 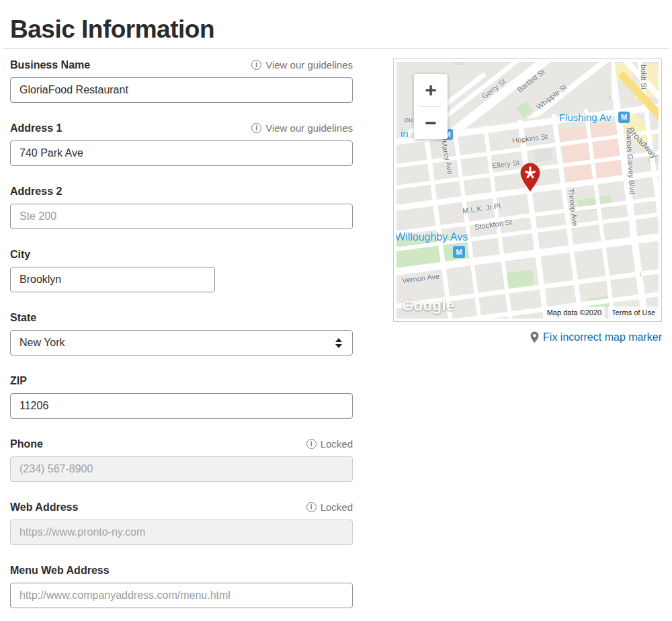 What do you see at coordinates (339, 343) in the screenshot?
I see `select-stepper-icon` at bounding box center [339, 343].